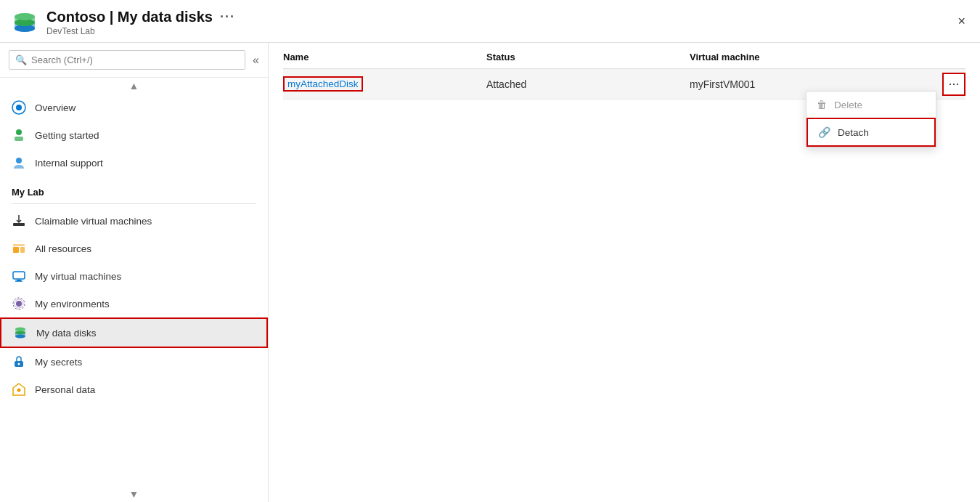  I want to click on sidebar-item-my-data-disks-label: My data disks, so click(67, 333).